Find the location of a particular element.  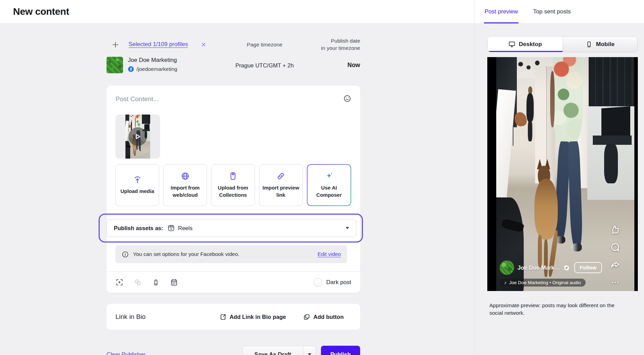

publish-assets-select: Publish assets as: Reels is located at coordinates (232, 228).